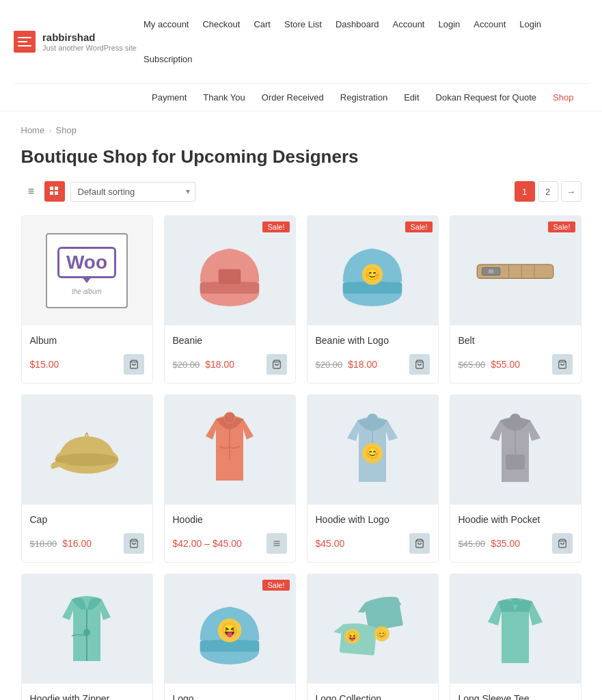  Describe the element at coordinates (31, 191) in the screenshot. I see `list-view-button: ≡` at that location.